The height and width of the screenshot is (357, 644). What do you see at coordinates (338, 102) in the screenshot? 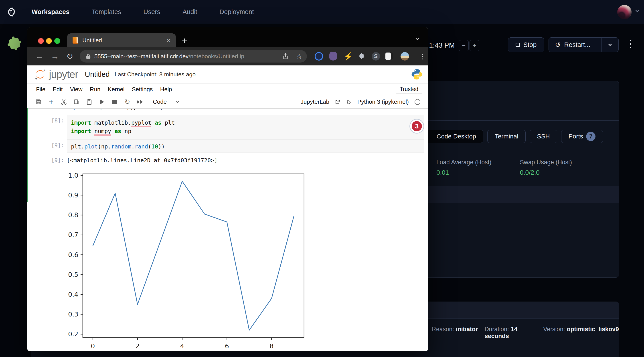
I see `external-link-icon` at bounding box center [338, 102].